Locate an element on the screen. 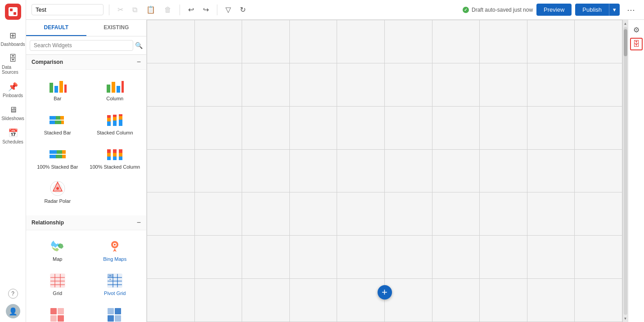 This screenshot has width=644, height=322. widget-column: Column is located at coordinates (115, 89).